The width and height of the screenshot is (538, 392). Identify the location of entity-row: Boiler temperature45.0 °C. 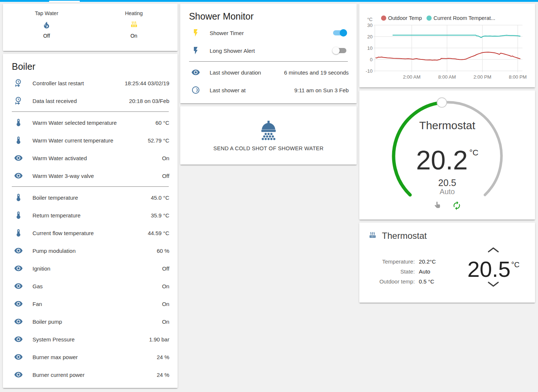
(90, 197).